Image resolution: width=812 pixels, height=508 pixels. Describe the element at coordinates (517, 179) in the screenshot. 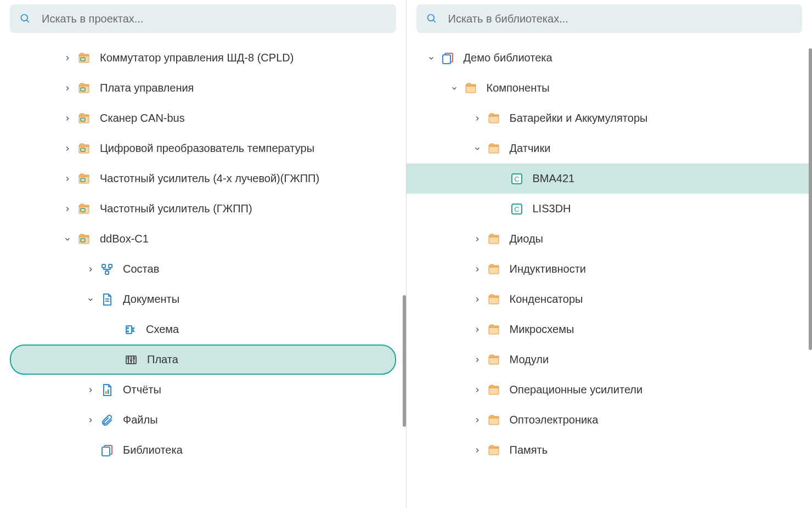

I see `svg-text: C` at that location.